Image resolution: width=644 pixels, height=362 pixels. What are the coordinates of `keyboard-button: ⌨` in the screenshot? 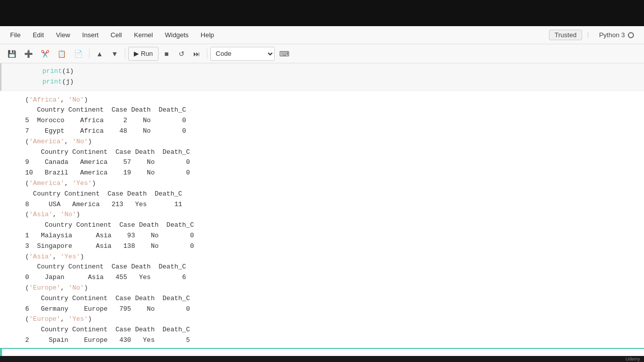 It's located at (284, 54).